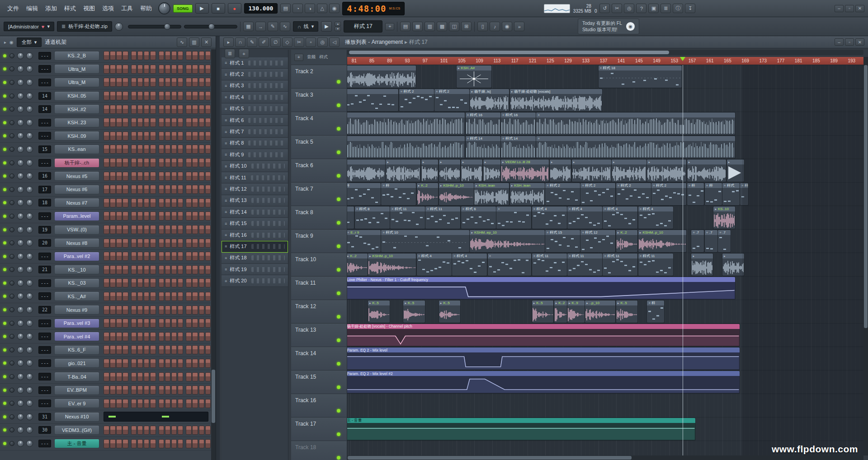 Image resolution: width=868 pixels, height=460 pixels. What do you see at coordinates (77, 123) in the screenshot?
I see `channel-button: KSH..23` at bounding box center [77, 123].